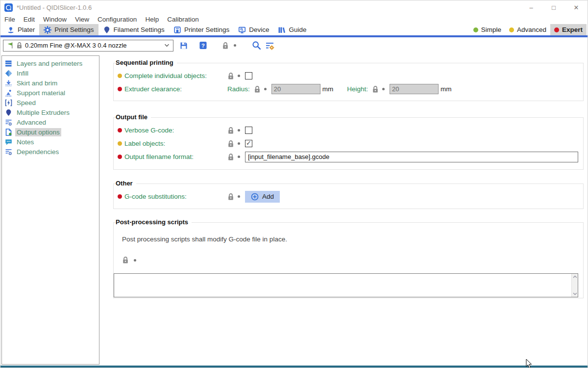 The height and width of the screenshot is (368, 588). Describe the element at coordinates (117, 20) in the screenshot. I see `menu-configuration: Configuration` at that location.